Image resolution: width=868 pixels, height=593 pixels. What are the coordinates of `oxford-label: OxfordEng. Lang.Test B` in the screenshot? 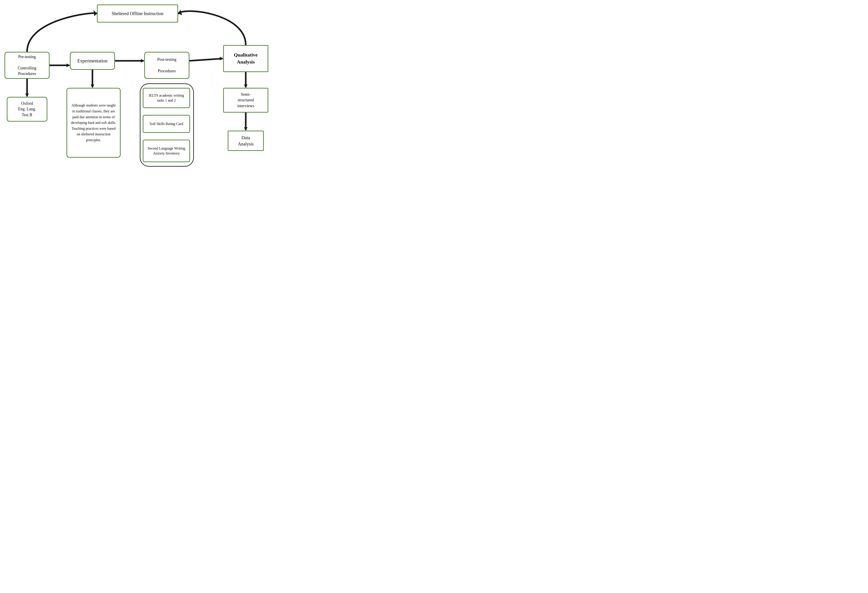 It's located at (27, 109).